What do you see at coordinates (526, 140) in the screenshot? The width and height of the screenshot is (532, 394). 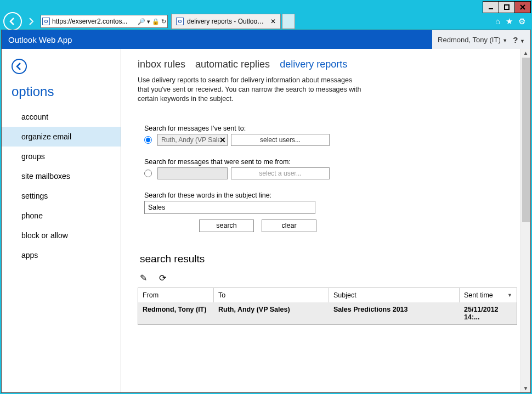 I see `scroll-thumb` at bounding box center [526, 140].